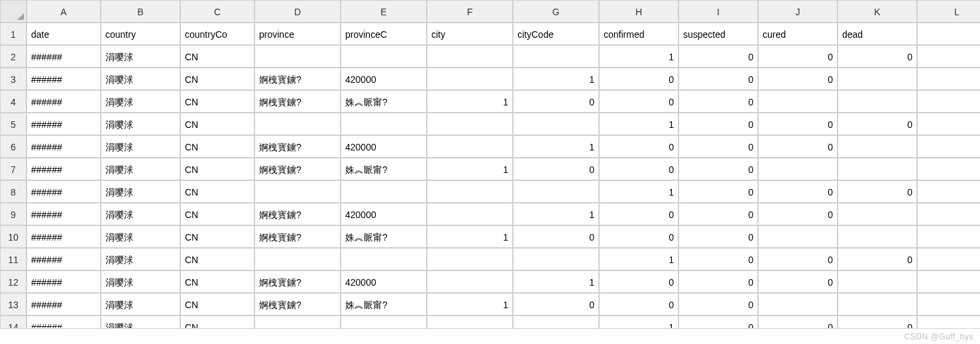 The height and width of the screenshot is (344, 980). I want to click on column-header-B: B, so click(140, 11).